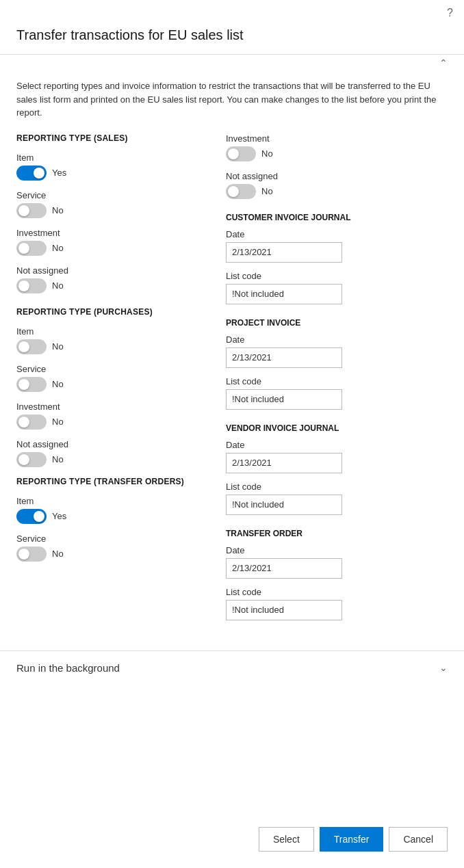 The height and width of the screenshot is (868, 464). I want to click on purchases-service-toggle, so click(31, 384).